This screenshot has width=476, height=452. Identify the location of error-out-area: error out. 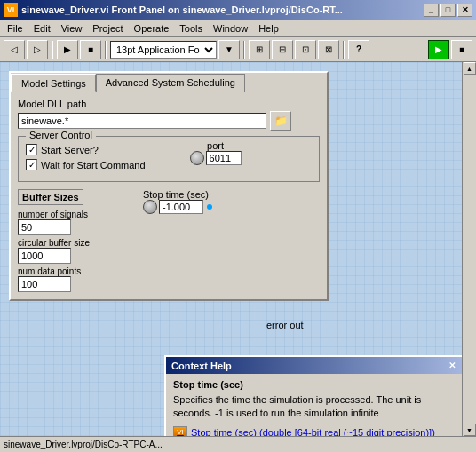
(285, 325).